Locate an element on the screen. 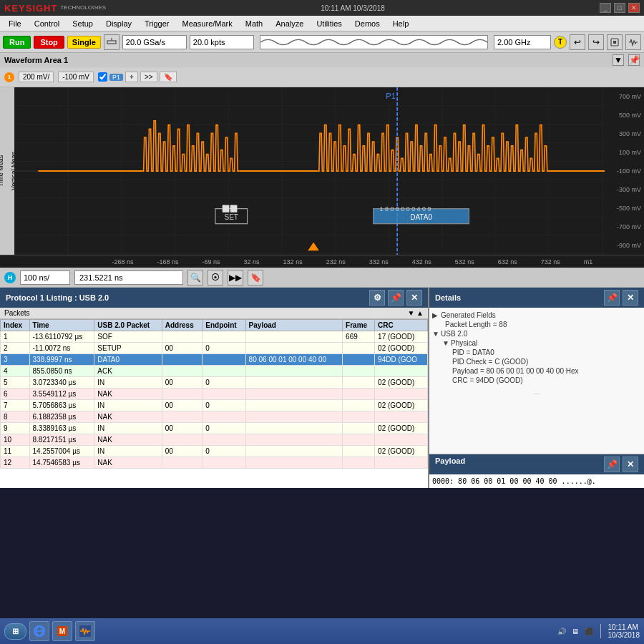  menu-setup: Setup is located at coordinates (83, 24).